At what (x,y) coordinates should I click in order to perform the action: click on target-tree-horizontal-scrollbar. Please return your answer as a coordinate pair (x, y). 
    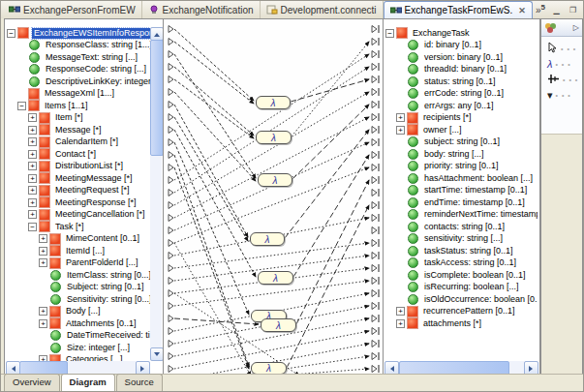
    Looking at the image, I should click on (461, 368).